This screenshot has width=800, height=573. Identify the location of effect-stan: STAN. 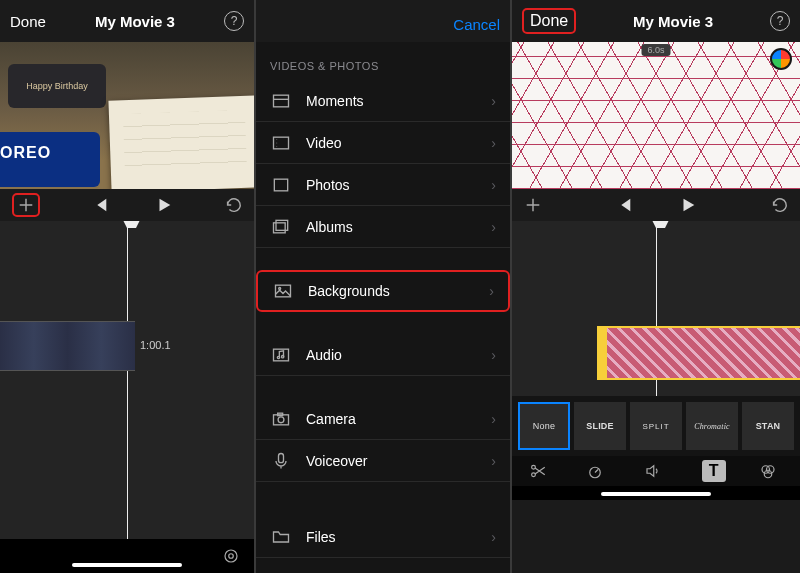
(768, 426).